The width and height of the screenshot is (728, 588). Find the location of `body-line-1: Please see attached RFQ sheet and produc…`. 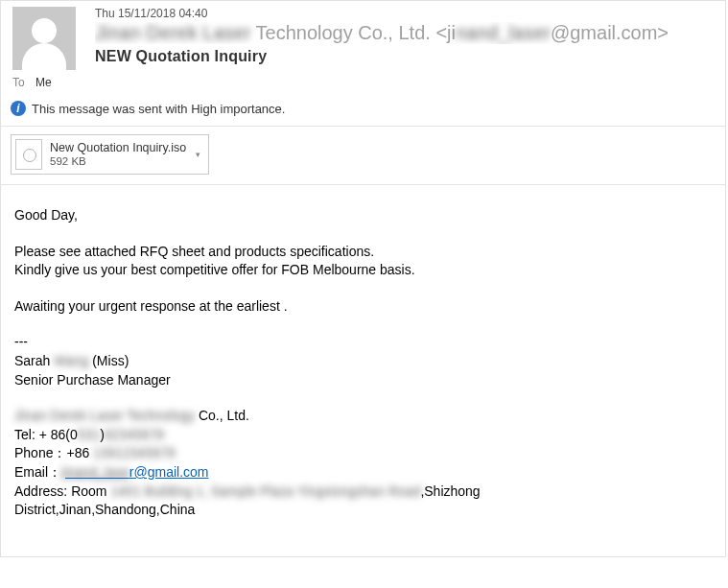

body-line-1: Please see attached RFQ sheet and produc… is located at coordinates (363, 252).